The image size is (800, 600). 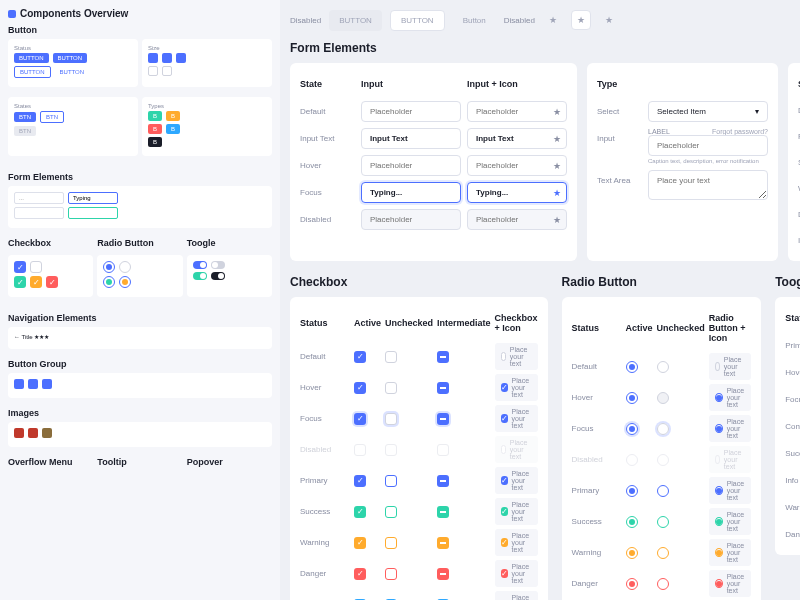 What do you see at coordinates (411, 138) in the screenshot?
I see `input-text` at bounding box center [411, 138].